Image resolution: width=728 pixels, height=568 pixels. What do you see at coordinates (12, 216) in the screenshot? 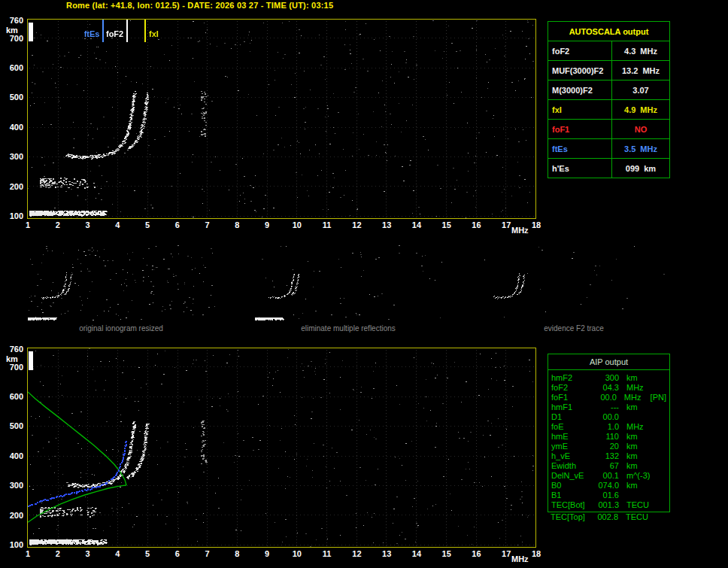
I see `y-axis-tick-top-100: 100` at bounding box center [12, 216].